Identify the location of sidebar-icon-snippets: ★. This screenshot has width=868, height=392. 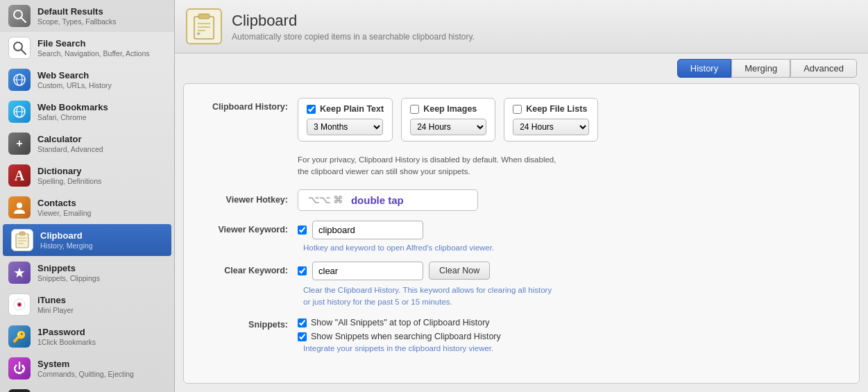
(19, 273).